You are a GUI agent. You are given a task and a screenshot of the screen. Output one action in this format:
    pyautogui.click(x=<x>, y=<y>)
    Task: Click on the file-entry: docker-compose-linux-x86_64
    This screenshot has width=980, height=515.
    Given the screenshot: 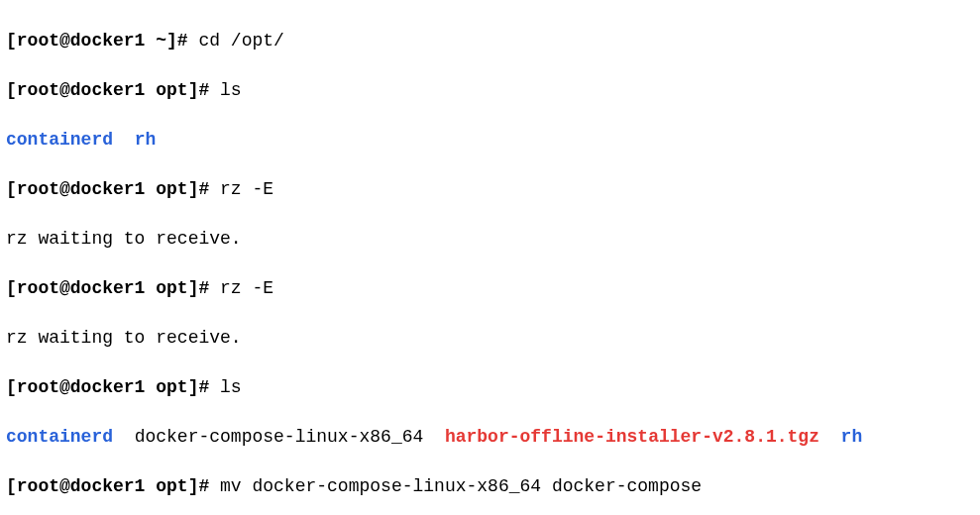 What is the action you would take?
    pyautogui.click(x=279, y=437)
    